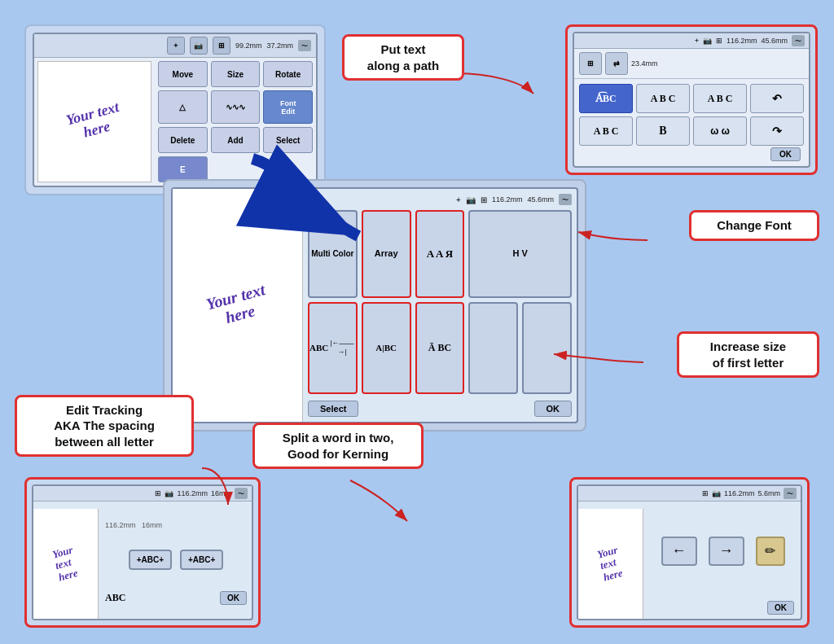 The height and width of the screenshot is (644, 834). What do you see at coordinates (158, 493) in the screenshot?
I see `resize-bl: ⊞` at bounding box center [158, 493].